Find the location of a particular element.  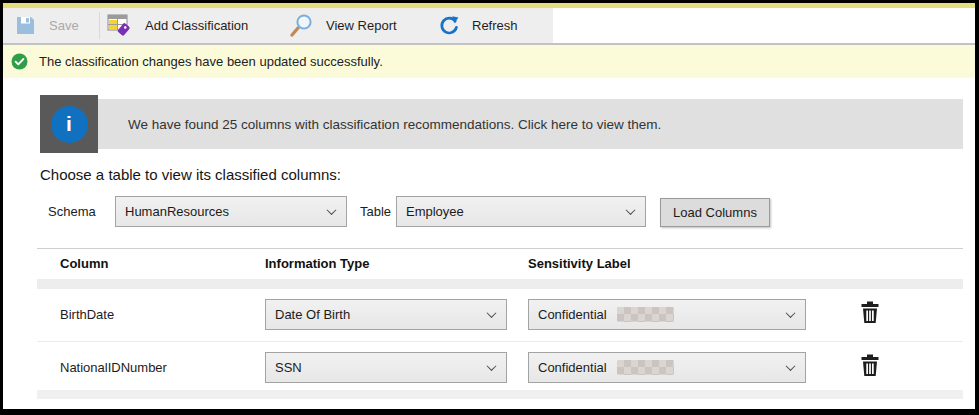

circular-arrow-icon is located at coordinates (449, 26).